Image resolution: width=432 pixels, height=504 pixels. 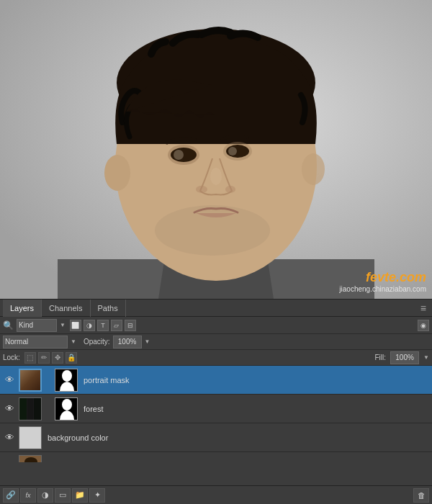 I want to click on layer-name: portrait, so click(x=237, y=462).